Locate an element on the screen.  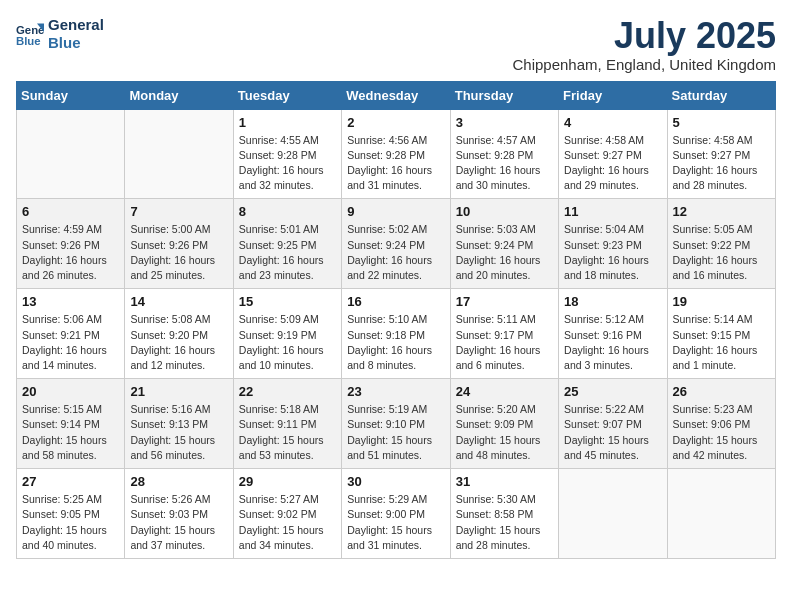
day-number: 1 is located at coordinates (288, 122).